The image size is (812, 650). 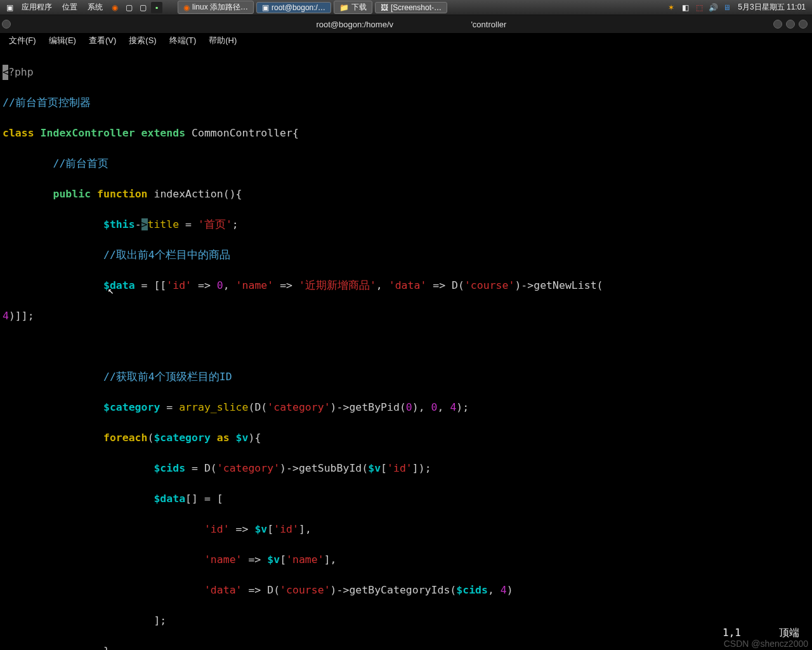 I want to click on gnome-menu-icon: ▣, so click(x=10, y=8).